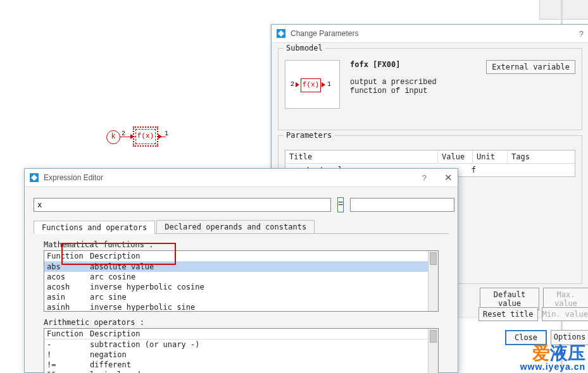  Describe the element at coordinates (541, 157) in the screenshot. I see `col-tags: Tags` at that location.